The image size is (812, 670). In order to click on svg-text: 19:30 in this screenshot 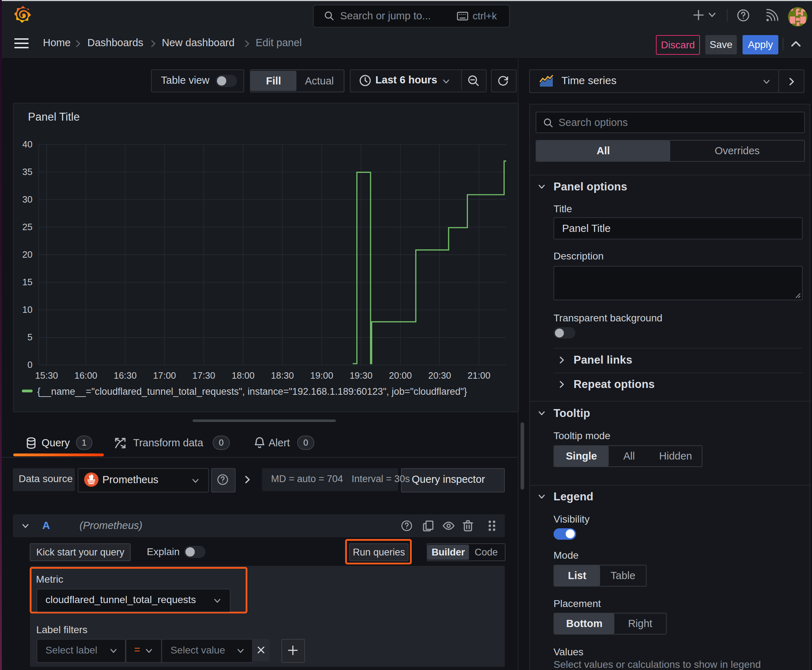, I will do `click(361, 376)`.